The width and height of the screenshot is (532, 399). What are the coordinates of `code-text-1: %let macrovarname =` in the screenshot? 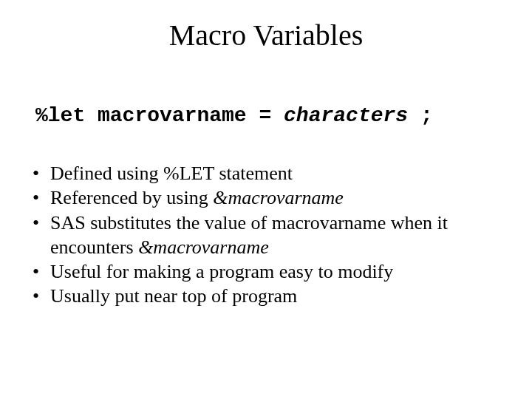 It's located at (160, 115).